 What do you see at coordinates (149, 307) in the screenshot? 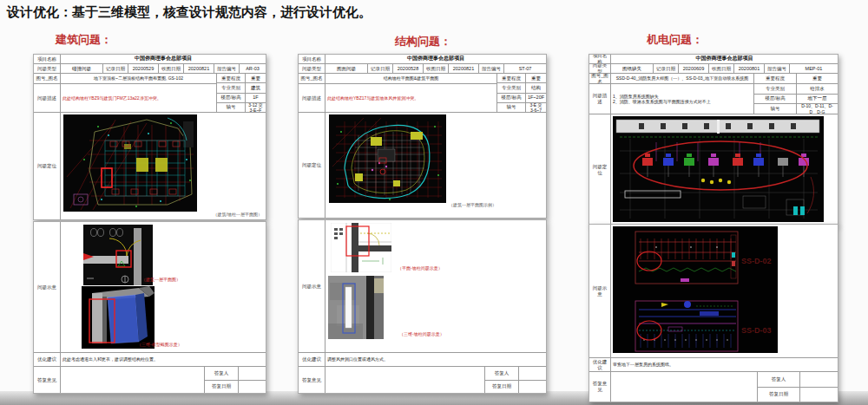
I see `arch-report-card-bottom: 问题示意 （建筑一层平面图）` at bounding box center [149, 307].